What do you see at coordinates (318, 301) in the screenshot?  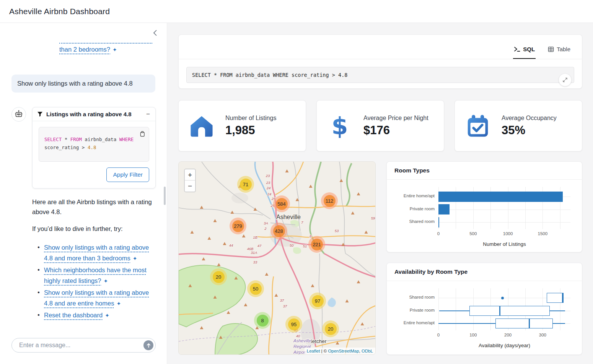 I see `map-cluster: 97` at bounding box center [318, 301].